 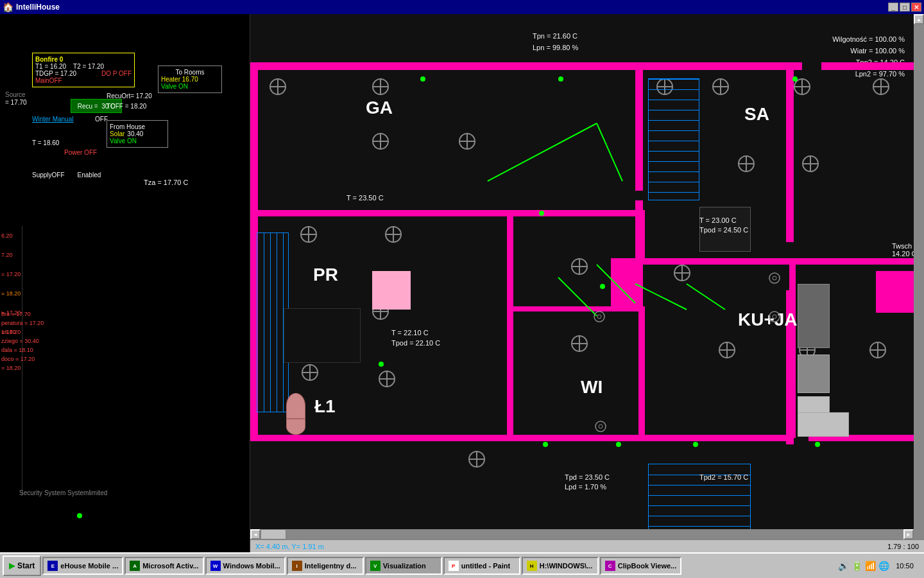 What do you see at coordinates (727, 350) in the screenshot?
I see `crosshair-ku2` at bounding box center [727, 350].